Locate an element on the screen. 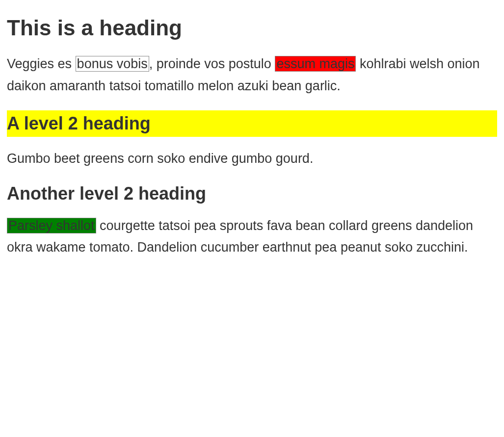 This screenshot has height=437, width=504. para1-red-span: essum magis is located at coordinates (315, 64).